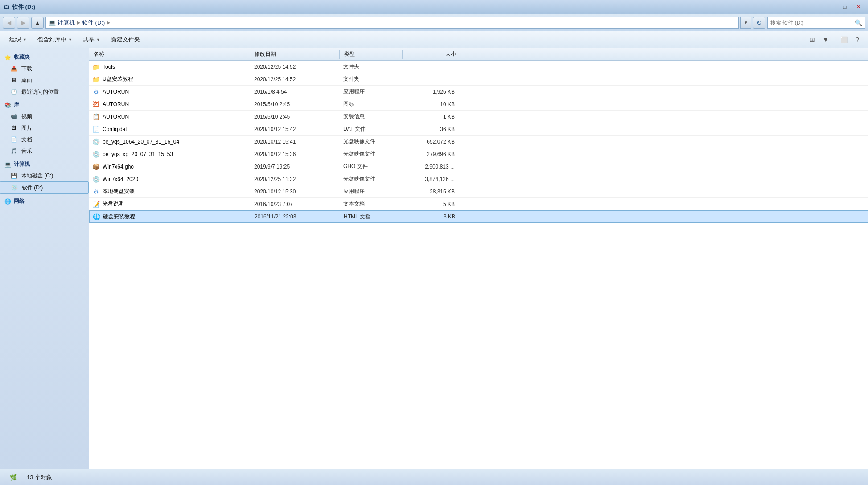 The width and height of the screenshot is (868, 485). Describe the element at coordinates (759, 23) in the screenshot. I see `refresh-button: ↻` at that location.